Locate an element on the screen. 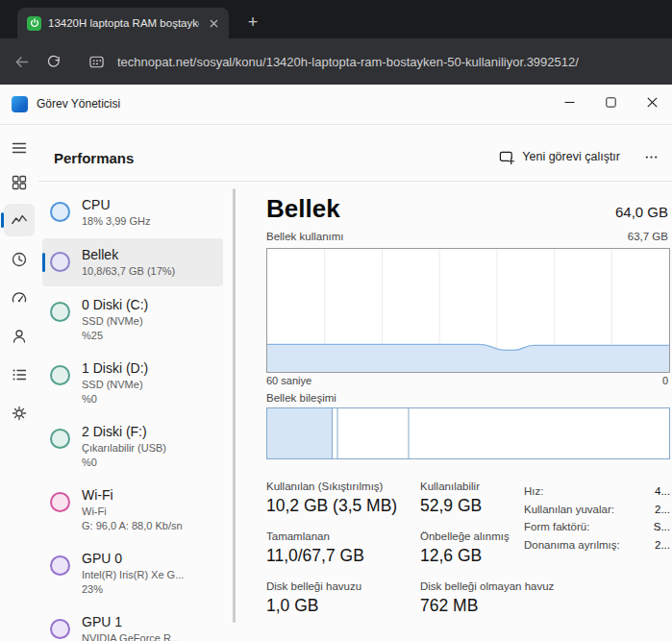 This screenshot has height=641, width=672. list-item-wifi: Wi-Fi Wi-Fi G: 96,0 A: 88,0 Kb/sn is located at coordinates (134, 510).